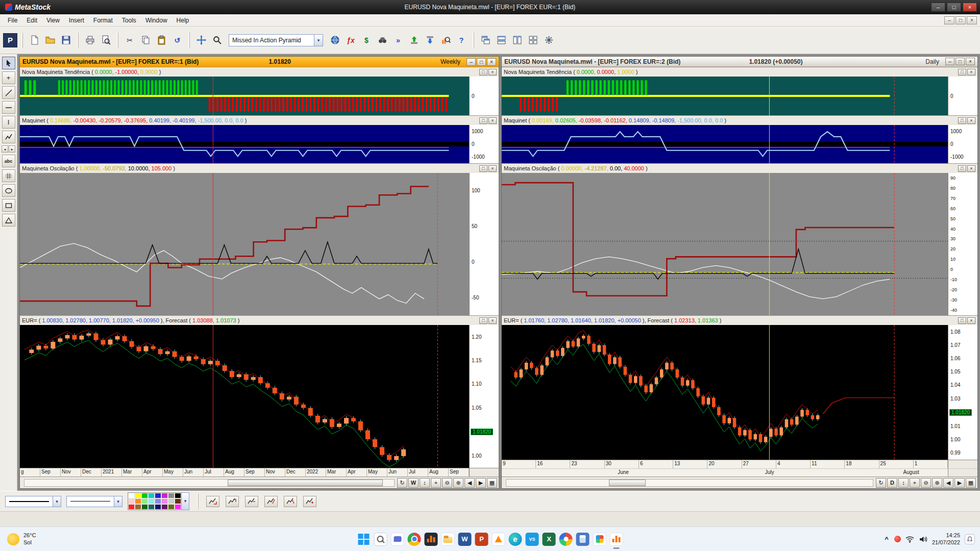  What do you see at coordinates (499, 539) in the screenshot?
I see `taskbar-vlc-button` at bounding box center [499, 539].